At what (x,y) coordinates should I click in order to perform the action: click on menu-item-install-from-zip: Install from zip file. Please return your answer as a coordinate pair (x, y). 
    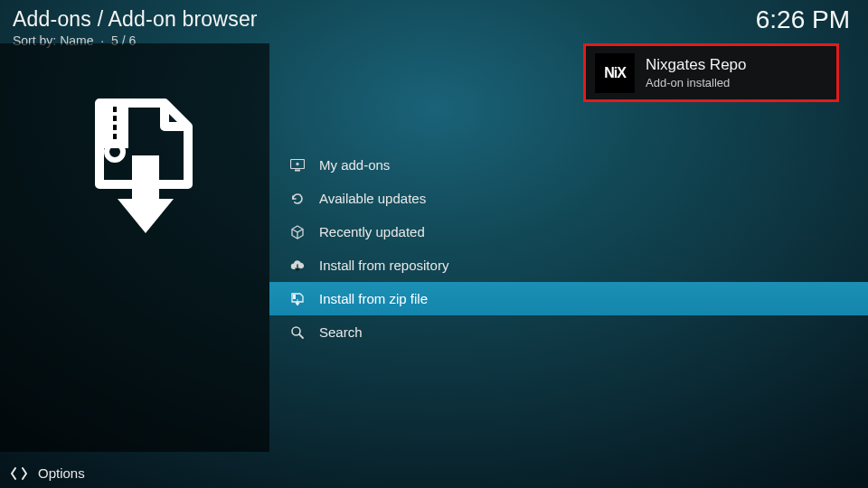
    Looking at the image, I should click on (569, 298).